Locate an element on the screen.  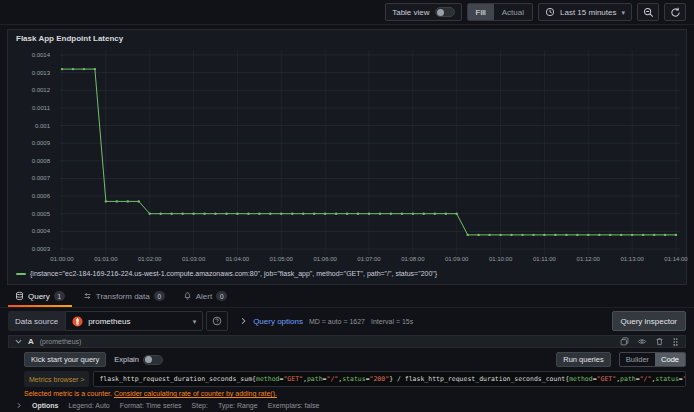
duplicate-query-icon is located at coordinates (624, 342).